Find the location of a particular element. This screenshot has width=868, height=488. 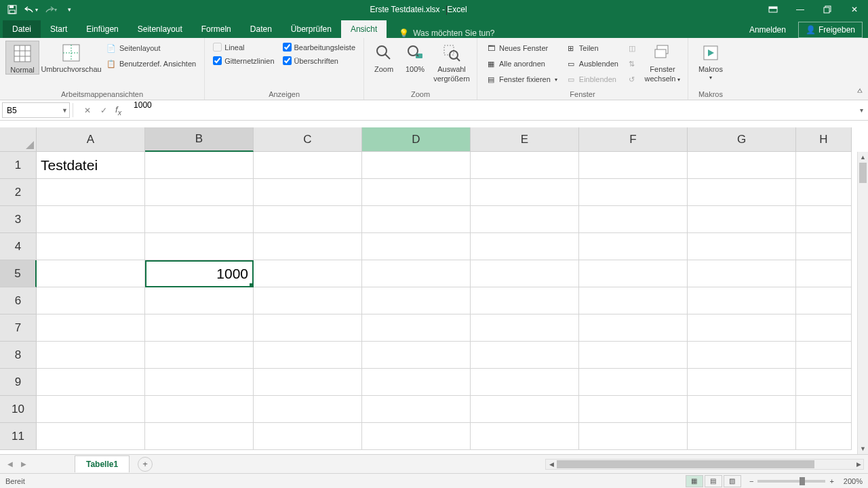

tab-review: Überprüfen is located at coordinates (311, 29).